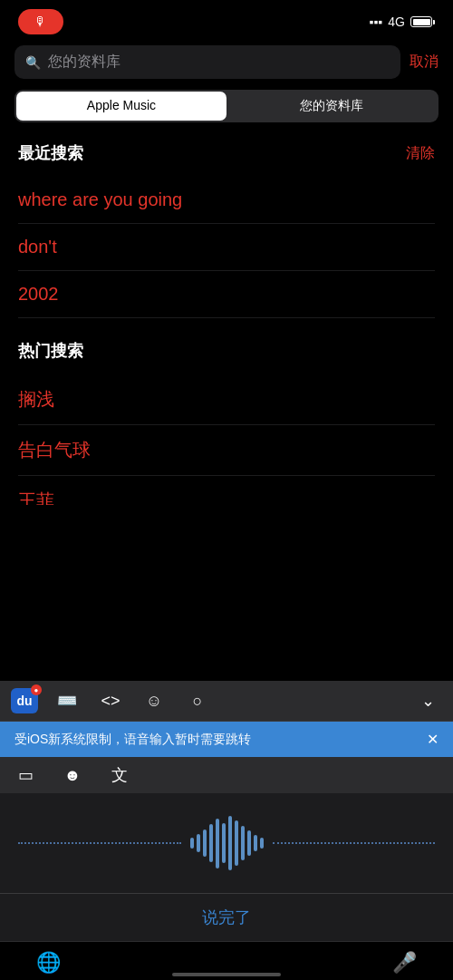 This screenshot has height=980, width=453. I want to click on voice-waveform, so click(226, 843).